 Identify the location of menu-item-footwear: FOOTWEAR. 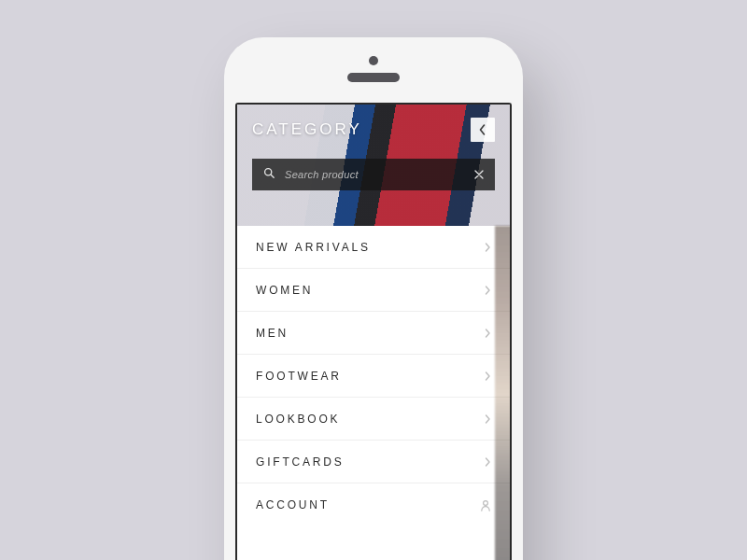
(374, 376).